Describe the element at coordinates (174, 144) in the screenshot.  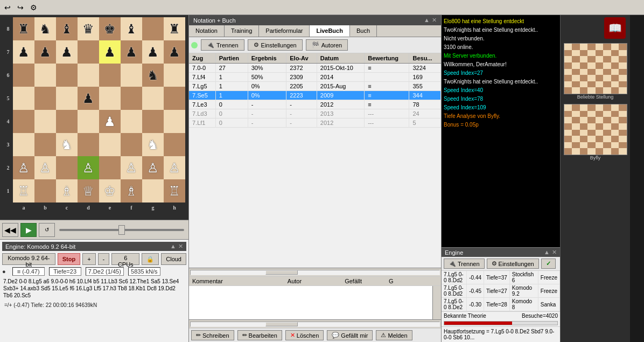
I see `h3` at that location.